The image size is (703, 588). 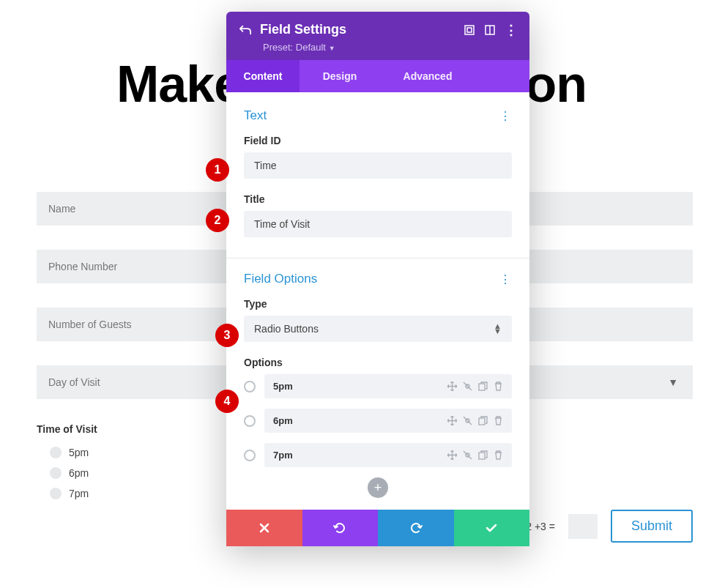 I want to click on option-row: 6pm, so click(x=378, y=420).